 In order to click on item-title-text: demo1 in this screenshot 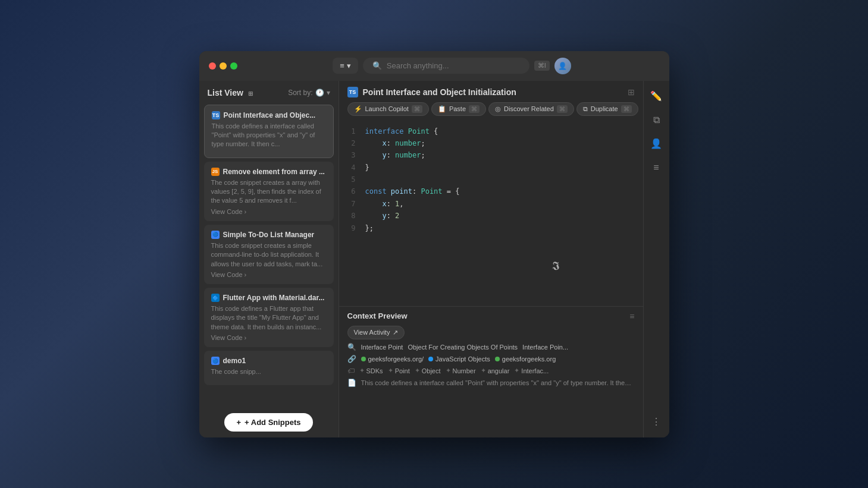, I will do `click(234, 361)`.